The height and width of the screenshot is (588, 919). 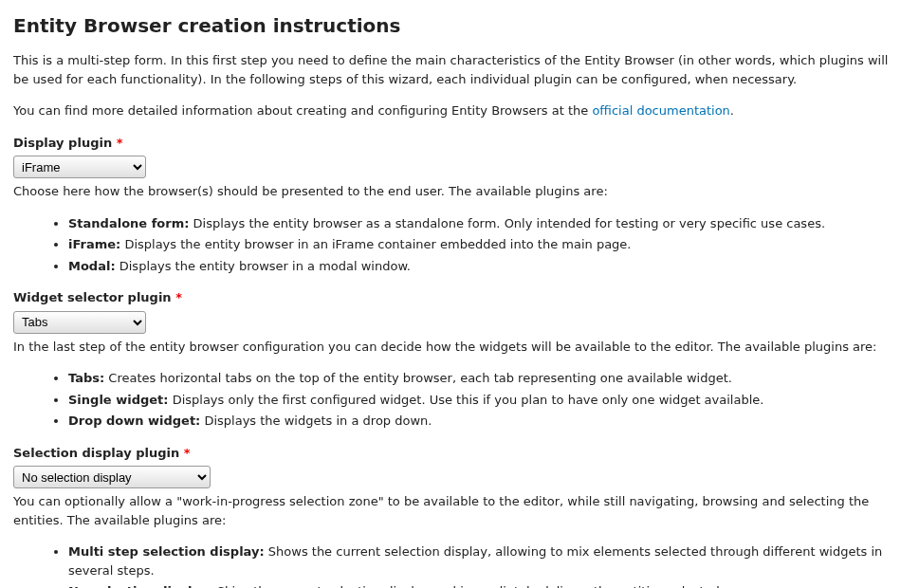 What do you see at coordinates (459, 26) in the screenshot?
I see `page-title: Entity Browser creation instructions` at bounding box center [459, 26].